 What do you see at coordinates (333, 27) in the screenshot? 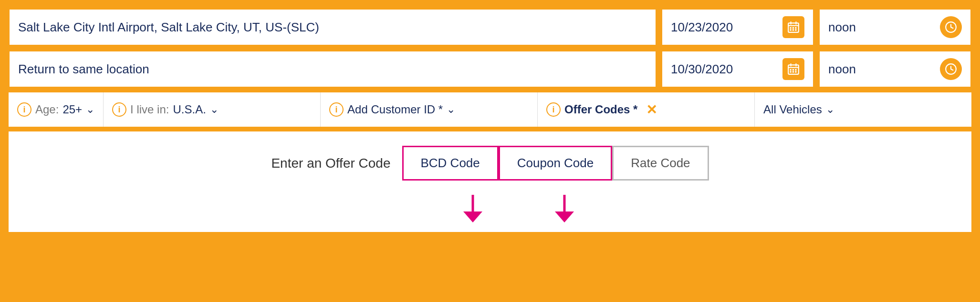
I see `pickup-location-field: Salt Lake City Intl Airport, Salt Lake C…` at bounding box center [333, 27].